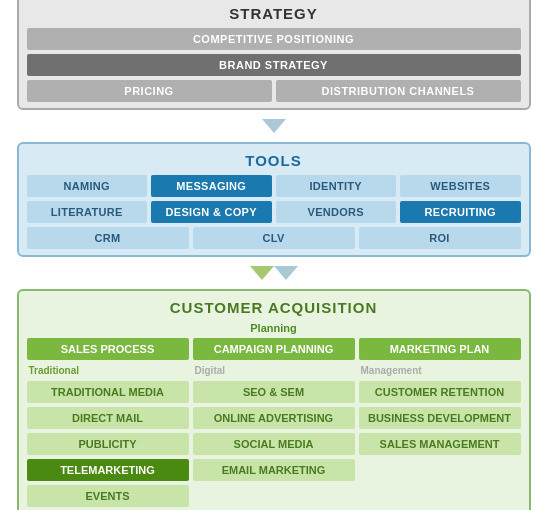 This screenshot has width=547, height=510. What do you see at coordinates (108, 349) in the screenshot?
I see `sales-process: SALES PROCESS` at bounding box center [108, 349].